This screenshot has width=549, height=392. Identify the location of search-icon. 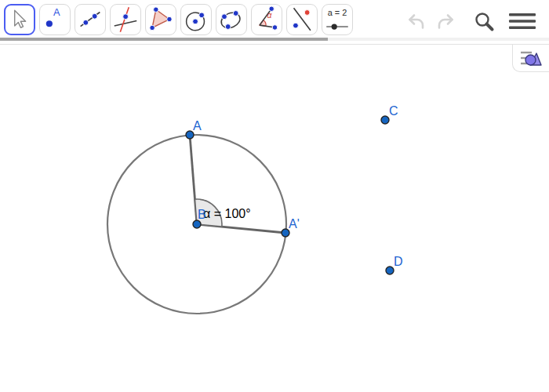
(484, 21).